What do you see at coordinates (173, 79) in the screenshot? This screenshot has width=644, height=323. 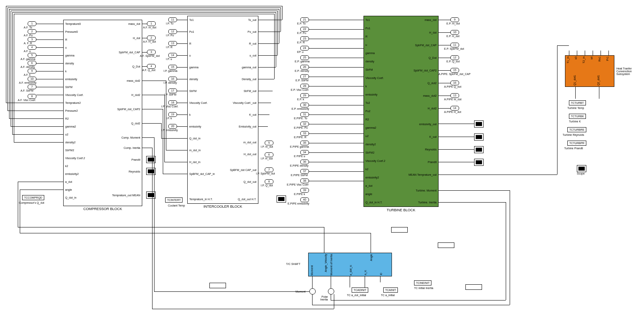 I see `ip-inport-16: 16` at bounding box center [173, 79].